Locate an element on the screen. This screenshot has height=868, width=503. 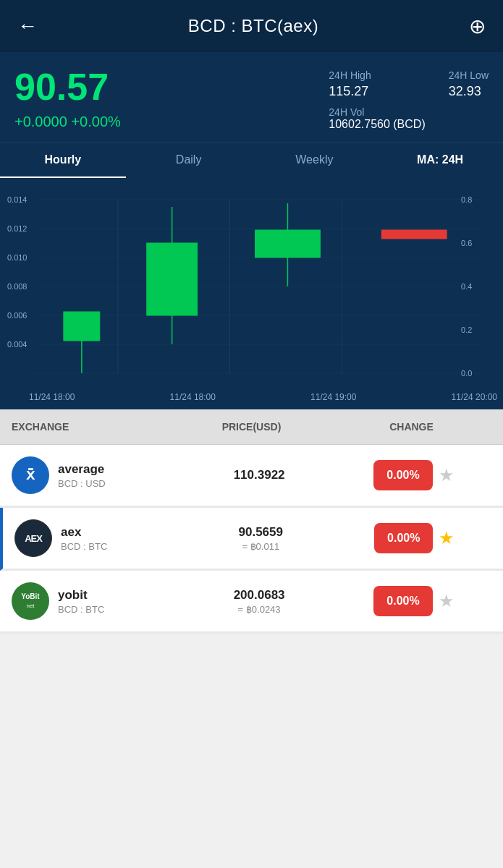
col-header-change: CHANGE is located at coordinates (411, 427).